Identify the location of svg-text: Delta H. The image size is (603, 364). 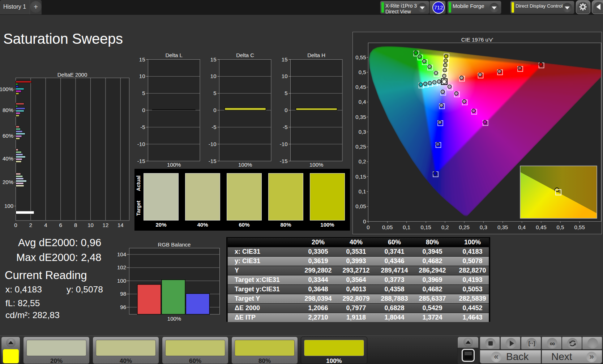
(316, 55).